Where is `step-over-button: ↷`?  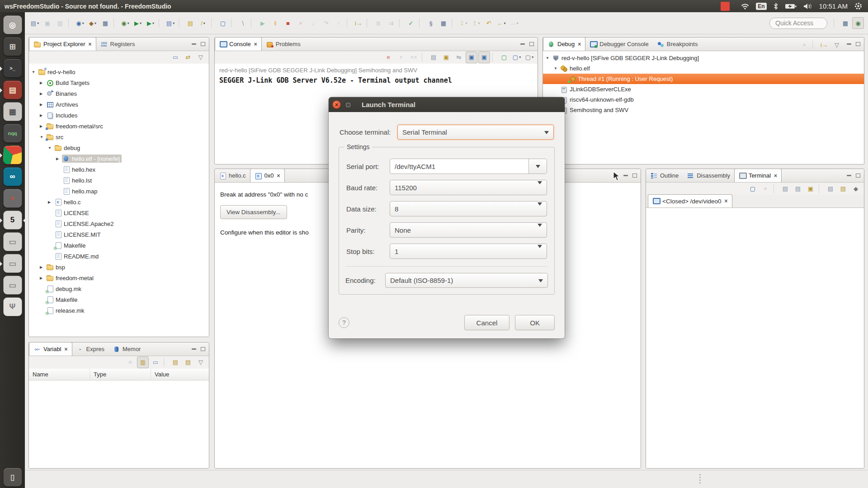 step-over-button: ↷ is located at coordinates (326, 23).